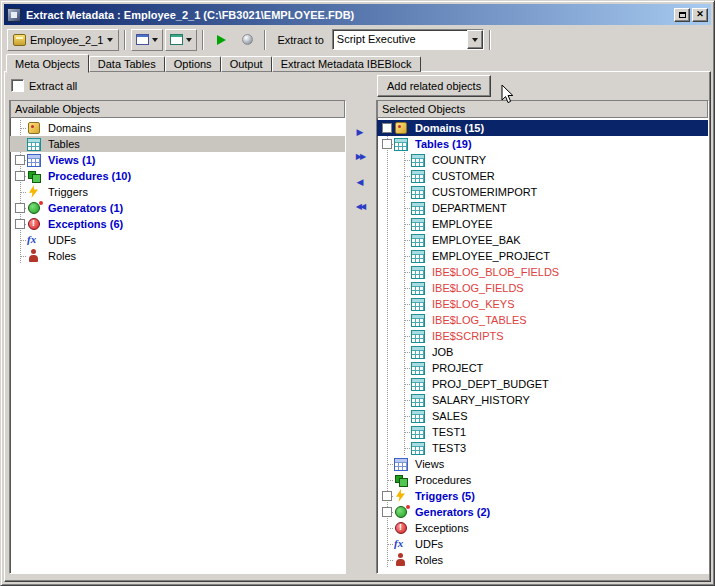  I want to click on tree-item-exceptions: Exceptions, so click(542, 528).